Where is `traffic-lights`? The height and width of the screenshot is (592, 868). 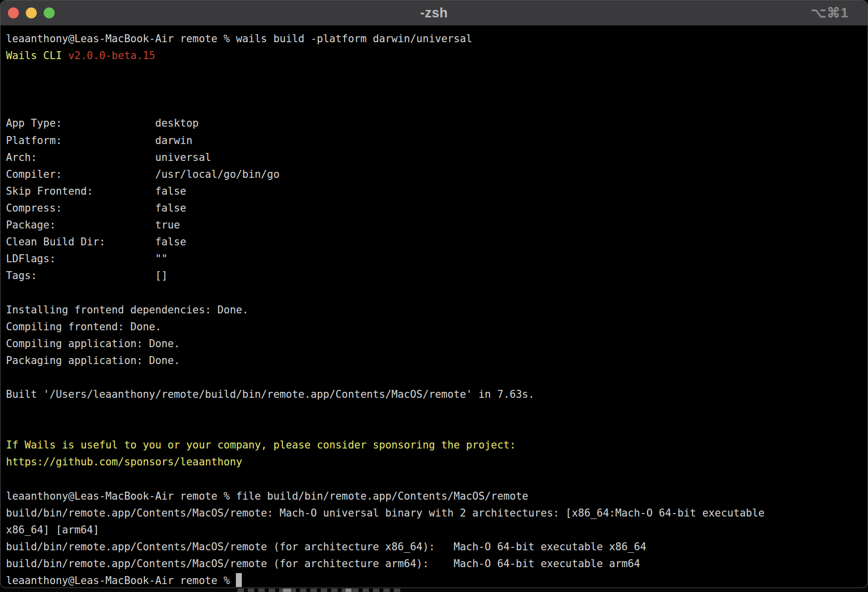 traffic-lights is located at coordinates (31, 13).